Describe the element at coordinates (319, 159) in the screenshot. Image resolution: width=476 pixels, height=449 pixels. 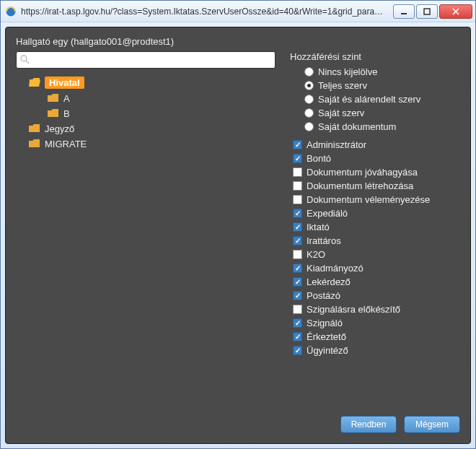
I see `role-option-label: Bontó` at that location.